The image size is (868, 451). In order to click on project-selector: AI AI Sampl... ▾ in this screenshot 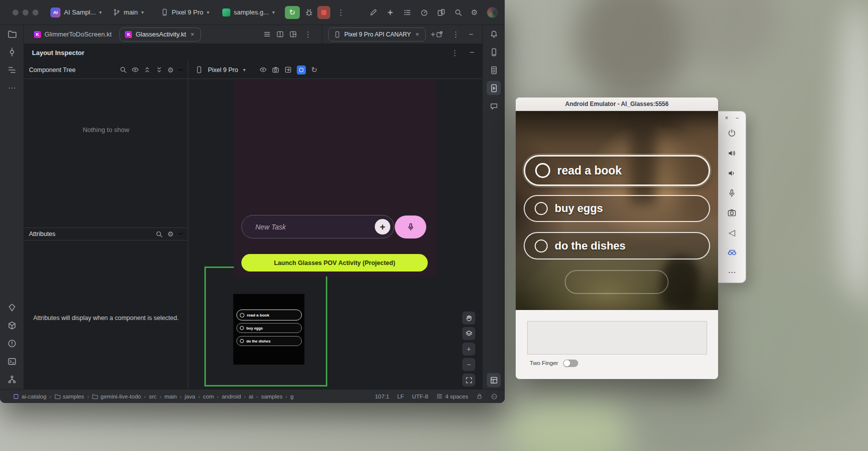, I will do `click(76, 12)`.